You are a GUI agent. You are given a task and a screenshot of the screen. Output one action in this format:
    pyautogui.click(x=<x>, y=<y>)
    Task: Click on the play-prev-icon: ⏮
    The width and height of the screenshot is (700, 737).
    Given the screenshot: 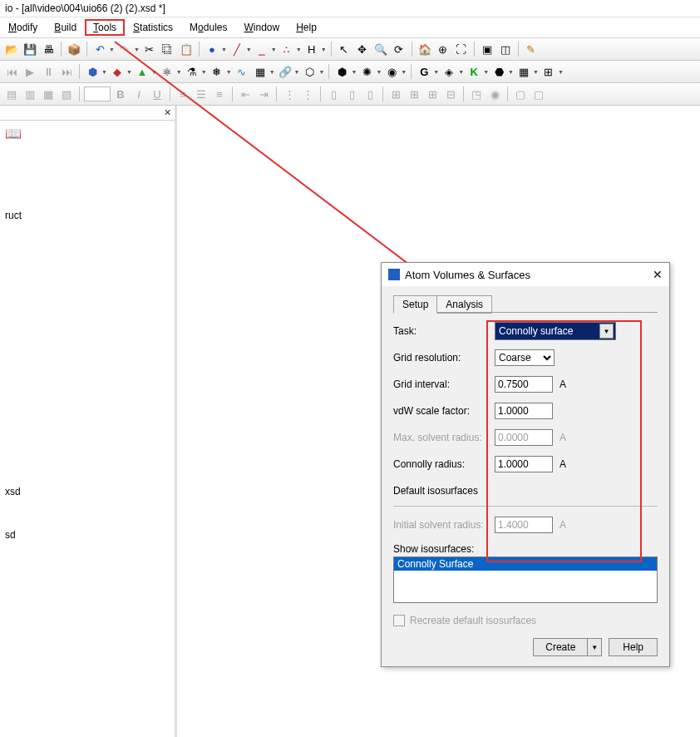 What is the action you would take?
    pyautogui.click(x=12, y=72)
    